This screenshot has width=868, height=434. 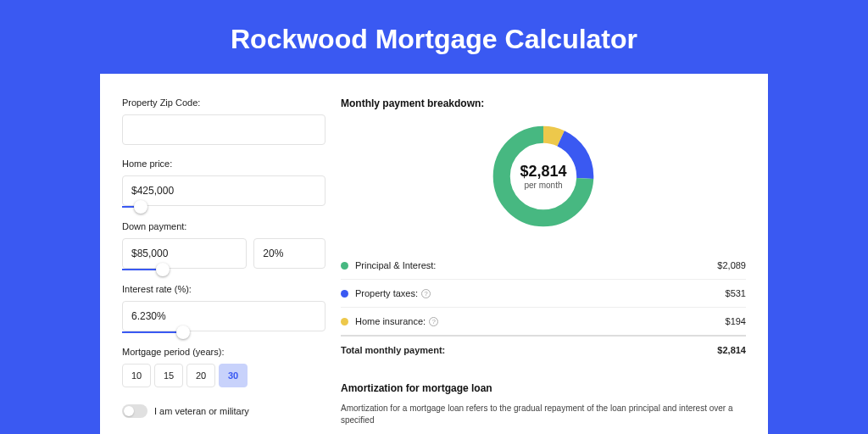 I want to click on legend-value: $194, so click(x=736, y=321).